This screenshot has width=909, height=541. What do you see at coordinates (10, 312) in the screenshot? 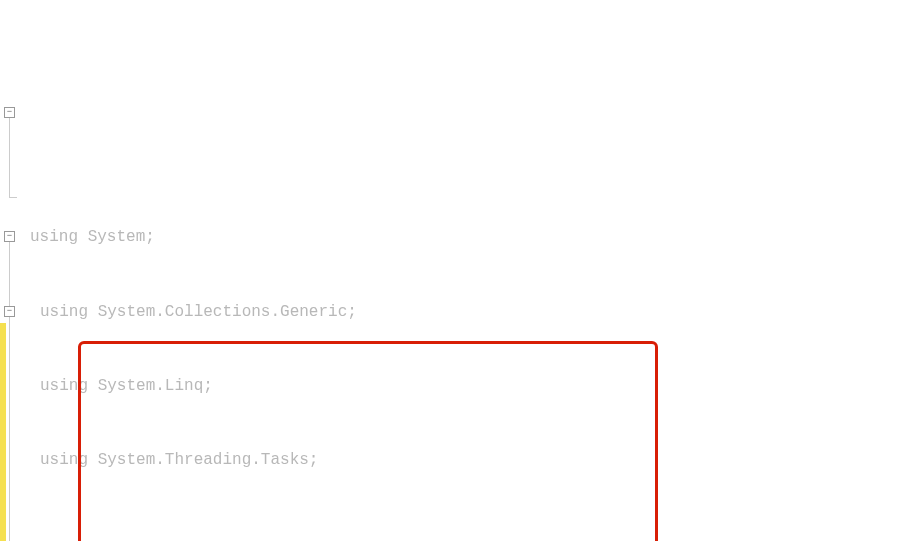
I see `fold-toggle-class: −` at bounding box center [10, 312].